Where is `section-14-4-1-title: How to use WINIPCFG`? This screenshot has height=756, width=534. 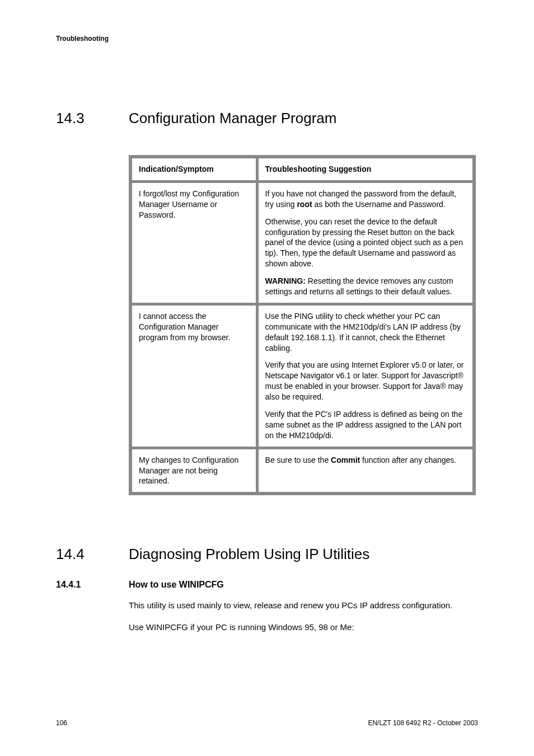 section-14-4-1-title: How to use WINIPCFG is located at coordinates (176, 585).